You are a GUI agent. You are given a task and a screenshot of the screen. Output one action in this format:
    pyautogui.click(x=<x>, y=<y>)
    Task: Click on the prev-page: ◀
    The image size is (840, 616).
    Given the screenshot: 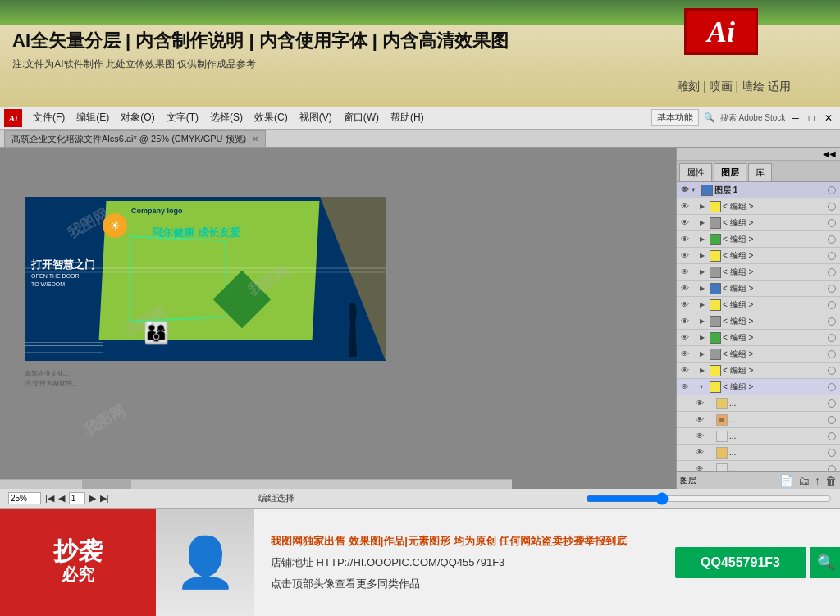 What is the action you would take?
    pyautogui.click(x=62, y=499)
    